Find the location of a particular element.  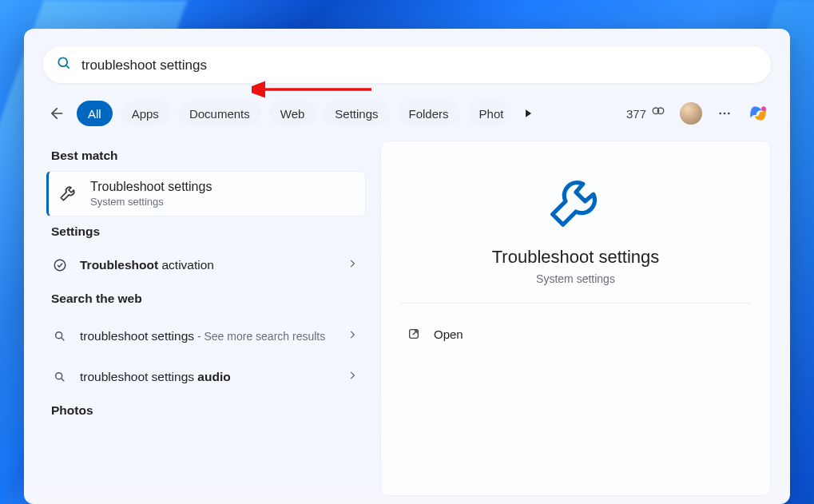

tabs-scroll-next is located at coordinates (528, 113).